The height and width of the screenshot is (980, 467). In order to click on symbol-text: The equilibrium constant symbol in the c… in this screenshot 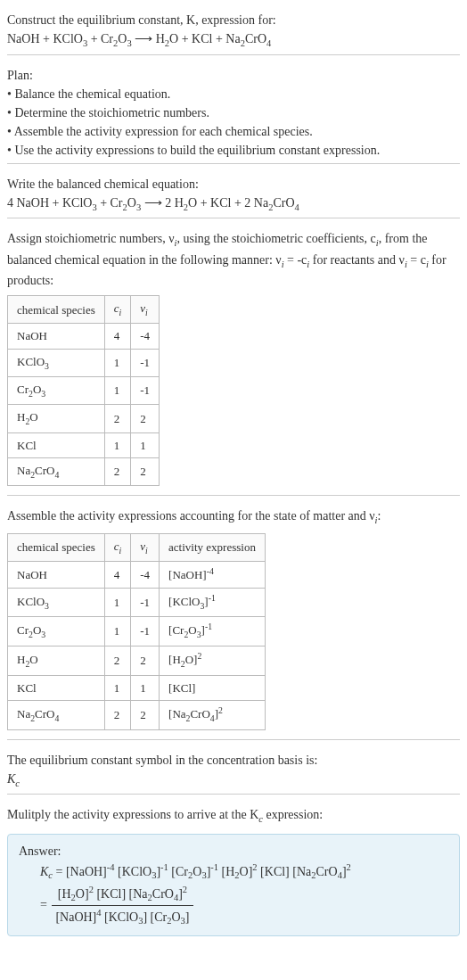, I will do `click(234, 760)`.